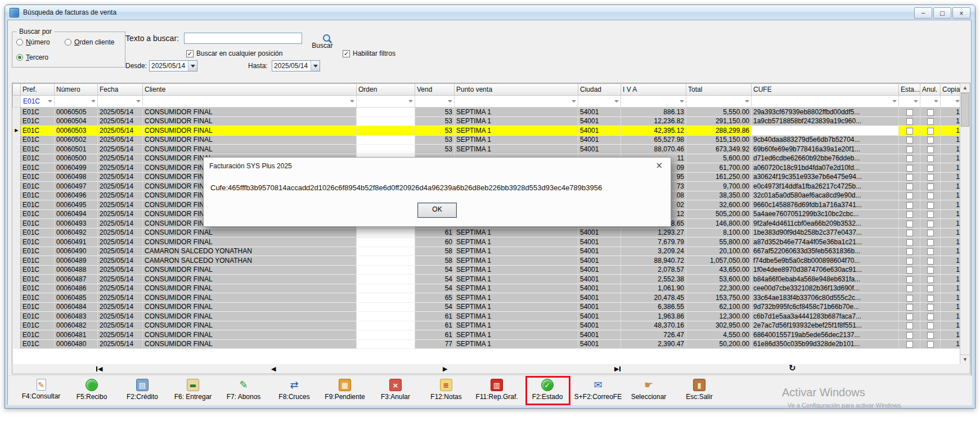 The width and height of the screenshot is (980, 448). What do you see at coordinates (951, 90) in the screenshot?
I see `column-header-copias: Copias` at bounding box center [951, 90].